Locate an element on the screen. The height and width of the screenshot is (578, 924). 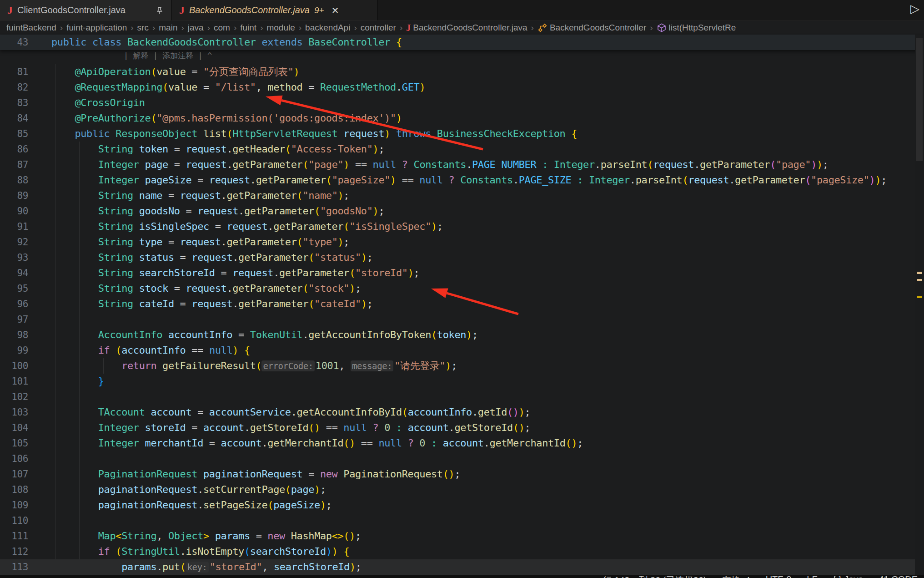
breadcrumb-item: BackendGoodsController is located at coordinates (592, 28).